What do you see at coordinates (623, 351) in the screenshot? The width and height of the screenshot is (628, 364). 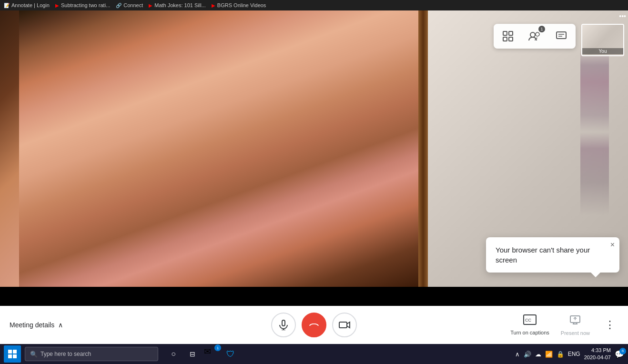 I see `notification-count: 6` at bounding box center [623, 351].